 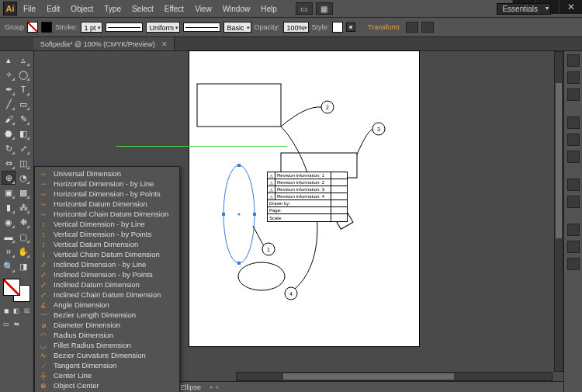 What do you see at coordinates (107, 244) in the screenshot?
I see `flyout-item: ↕Vertical Datum Dimension` at bounding box center [107, 244].